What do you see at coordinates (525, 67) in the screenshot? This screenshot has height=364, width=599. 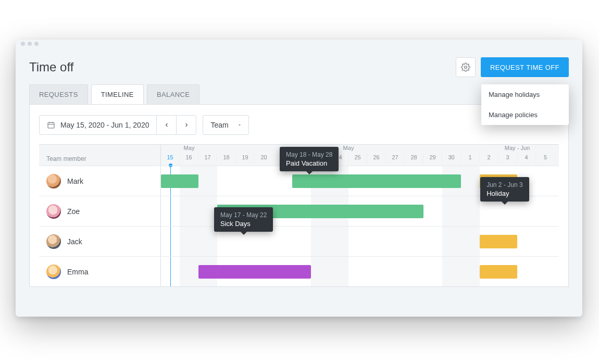 I see `request-time-off-button: REQUEST TIME OFF` at bounding box center [525, 67].